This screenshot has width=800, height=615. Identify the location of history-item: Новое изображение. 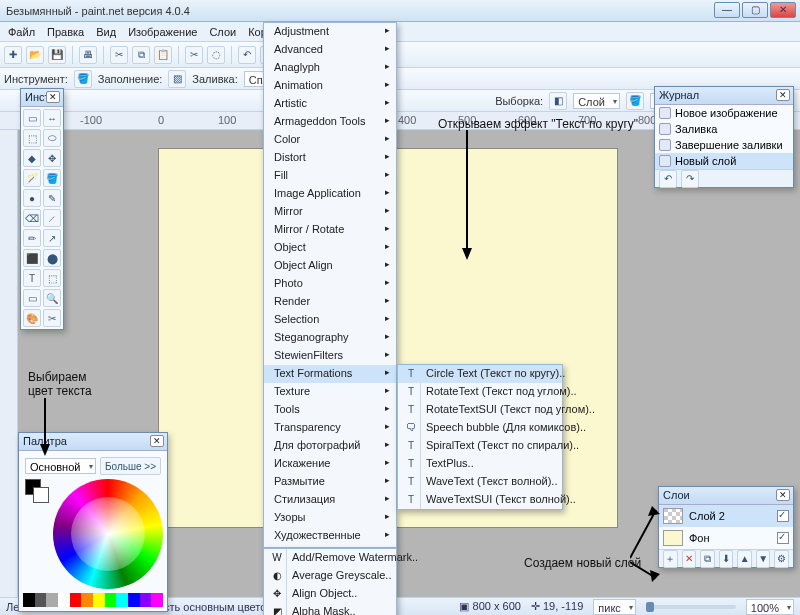
(724, 113).